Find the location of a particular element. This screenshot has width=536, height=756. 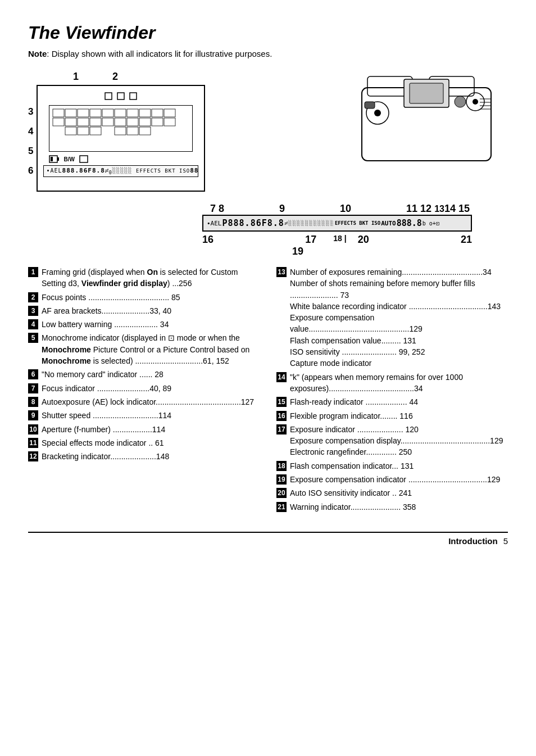

label-4: 4 is located at coordinates (30, 132).